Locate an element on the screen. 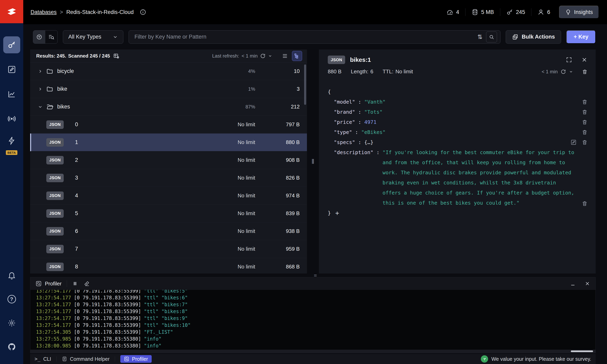 The width and height of the screenshot is (607, 364). key-row: JSON 0 No limit 797 B is located at coordinates (169, 125).